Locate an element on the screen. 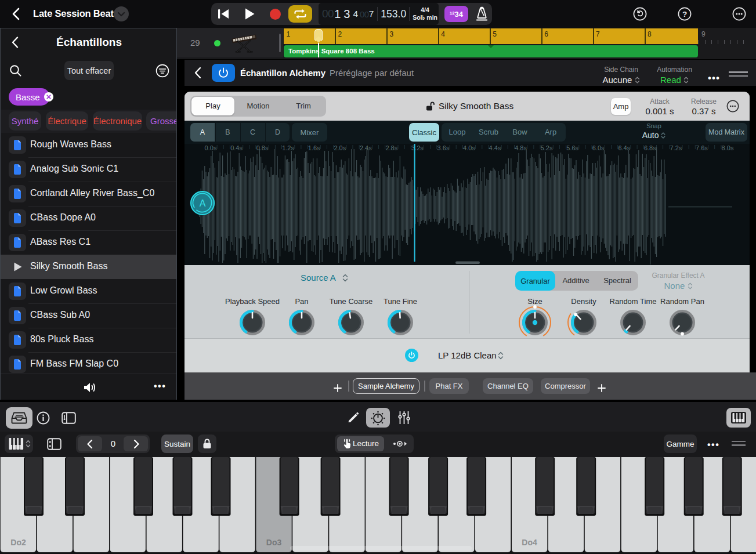 This screenshot has height=554, width=756. svg-text: Do4 is located at coordinates (529, 542).